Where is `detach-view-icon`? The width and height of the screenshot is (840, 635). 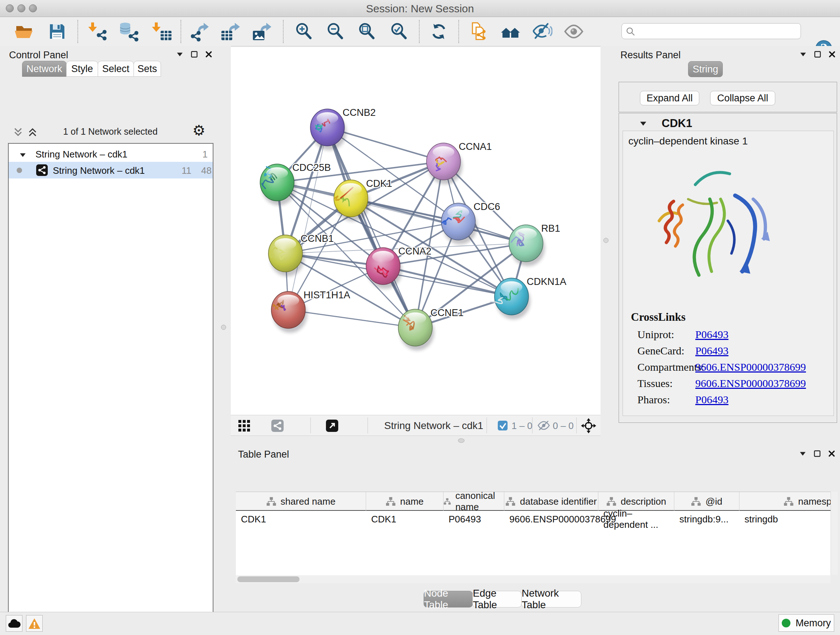 detach-view-icon is located at coordinates (332, 426).